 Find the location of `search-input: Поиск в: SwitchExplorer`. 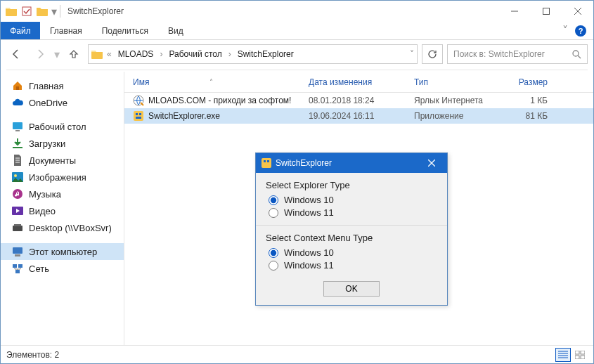

search-input: Поиск в: SwitchExplorer is located at coordinates (517, 54).